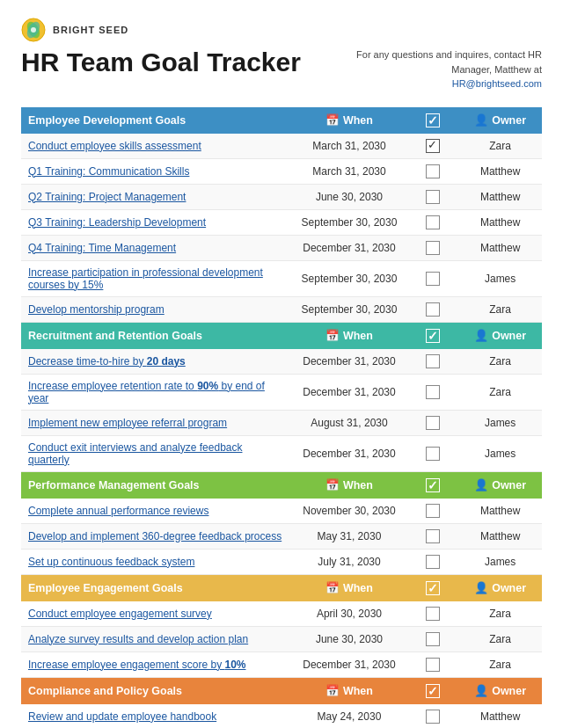 The width and height of the screenshot is (563, 728). What do you see at coordinates (157, 222) in the screenshot?
I see `task-cell: Q3 Training: Leadership Development` at bounding box center [157, 222].